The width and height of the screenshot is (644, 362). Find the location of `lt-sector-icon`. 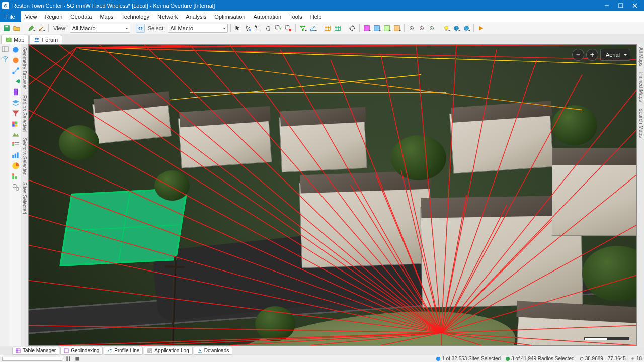

lt-sector-icon is located at coordinates (16, 81).